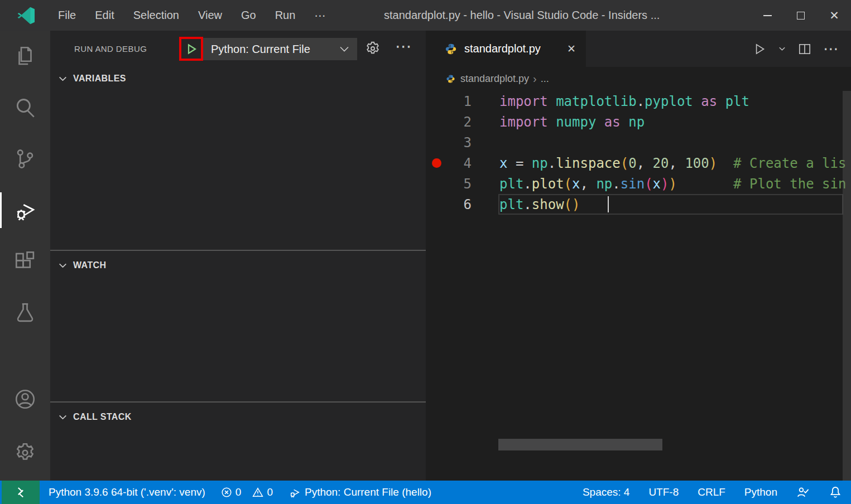 This screenshot has height=504, width=851. I want to click on problems-status: 0 0, so click(247, 492).